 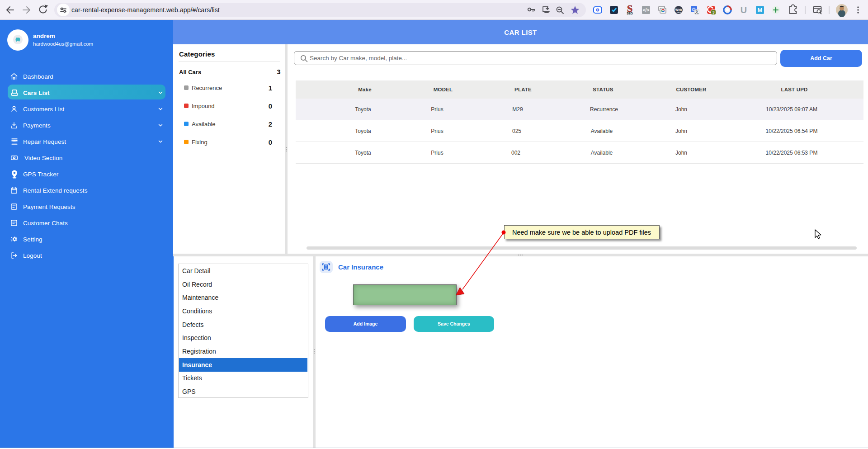 What do you see at coordinates (630, 14) in the screenshot?
I see `svg-text: SEO` at bounding box center [630, 14].